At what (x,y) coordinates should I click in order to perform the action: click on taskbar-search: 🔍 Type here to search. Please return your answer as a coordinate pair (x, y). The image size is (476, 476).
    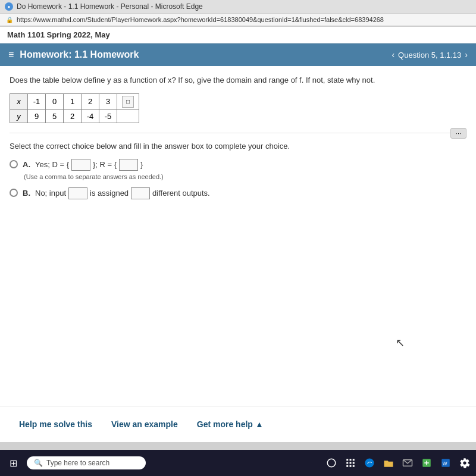
    Looking at the image, I should click on (86, 463).